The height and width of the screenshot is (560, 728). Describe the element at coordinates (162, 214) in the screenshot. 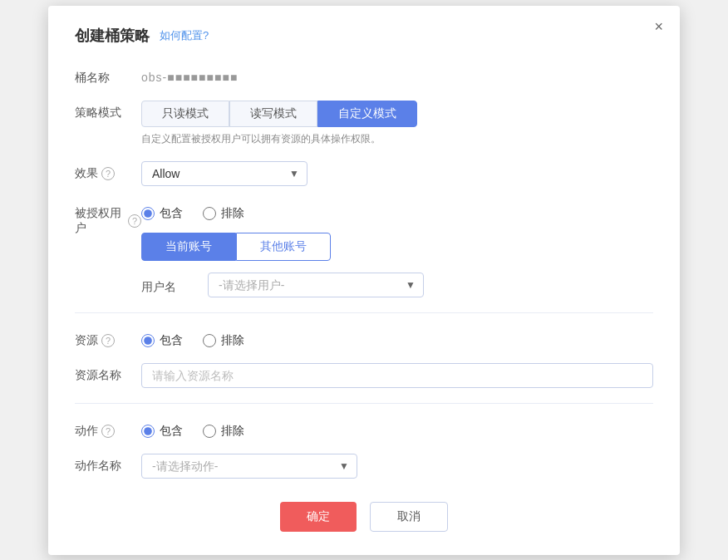

I see `authorized-user-include-radio: 包含` at that location.